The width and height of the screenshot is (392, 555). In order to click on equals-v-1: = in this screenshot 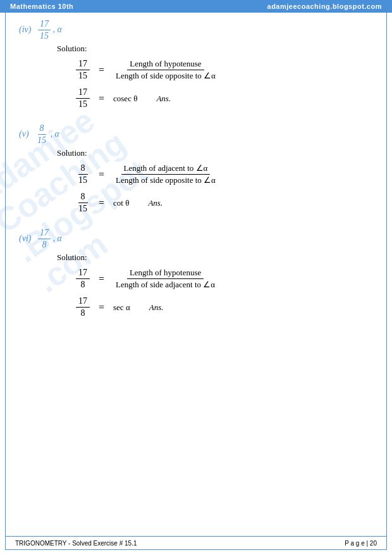, I will do `click(101, 175)`.